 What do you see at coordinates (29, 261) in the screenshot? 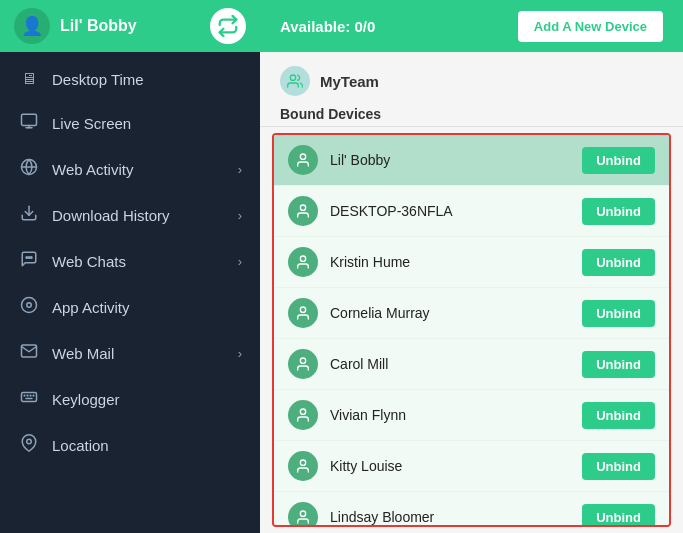
I see `web-chats-icon` at bounding box center [29, 261].